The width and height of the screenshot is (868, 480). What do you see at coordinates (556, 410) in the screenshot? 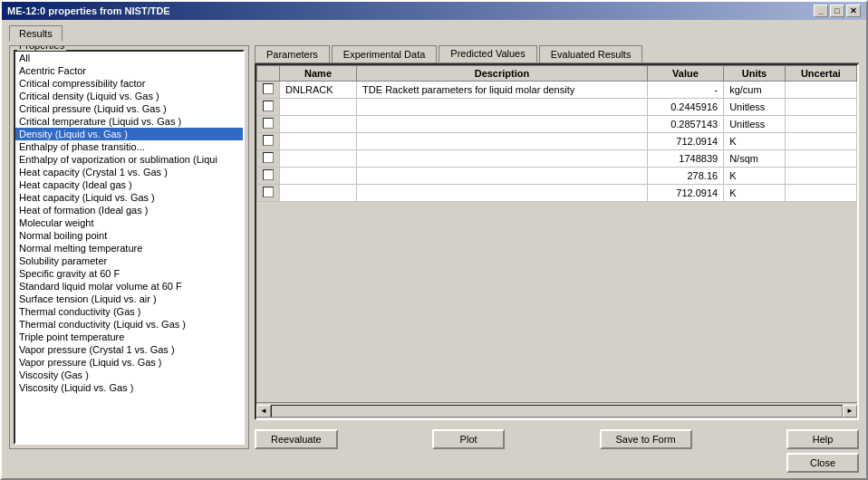
I see `horizontal-scrollbar: ◄ ►` at bounding box center [556, 410].